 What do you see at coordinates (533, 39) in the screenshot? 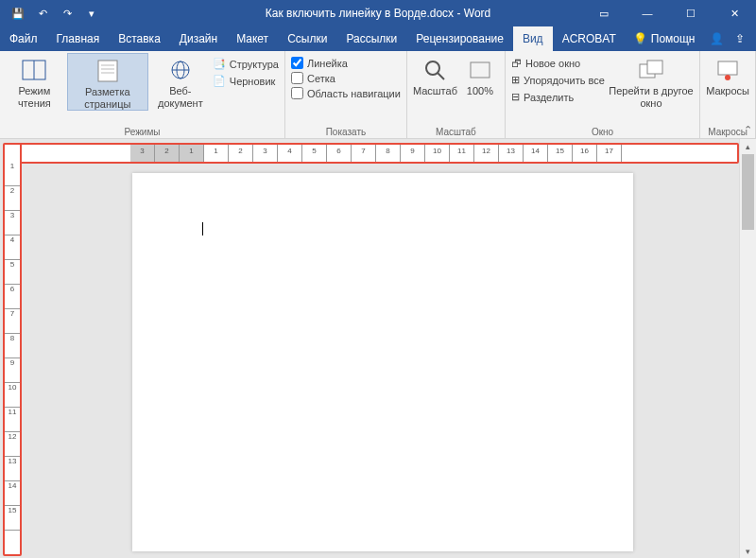
I see `tab-view: Вид` at bounding box center [533, 39].